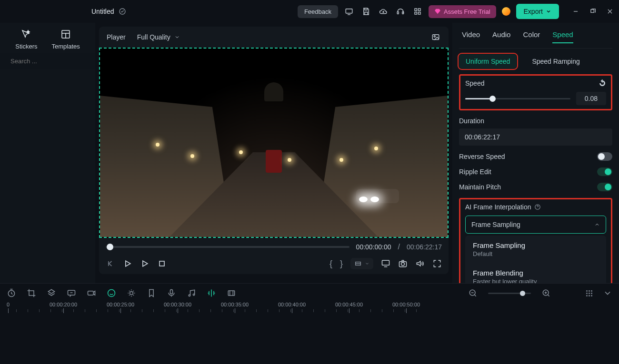 The height and width of the screenshot is (364, 619). What do you see at coordinates (536, 92) in the screenshot?
I see `speed-highlight-box: Speed 0.08` at bounding box center [536, 92].